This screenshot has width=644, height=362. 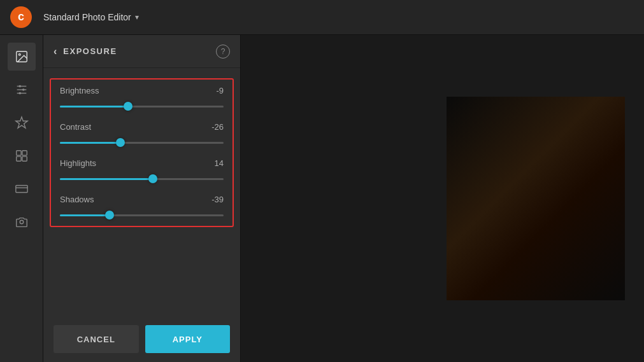 I want to click on app-title-label: Standard Photo Editor, so click(x=87, y=17).